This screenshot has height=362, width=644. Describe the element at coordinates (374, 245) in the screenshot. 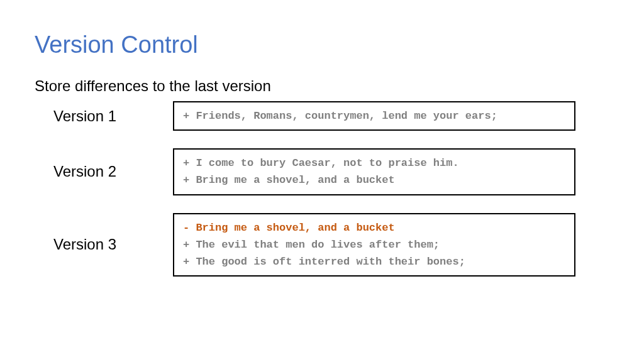

I see `diff-line: + The evil that men do lives after them;` at that location.